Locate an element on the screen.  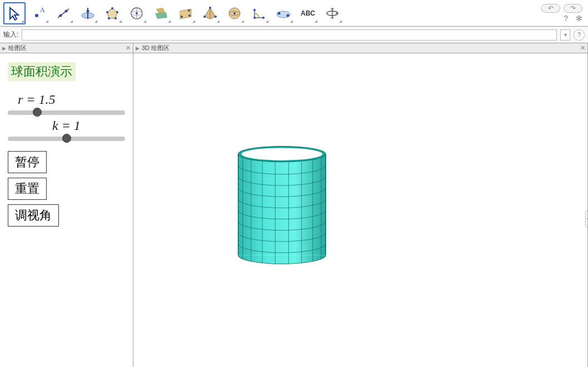
input-help-button: ? is located at coordinates (579, 35).